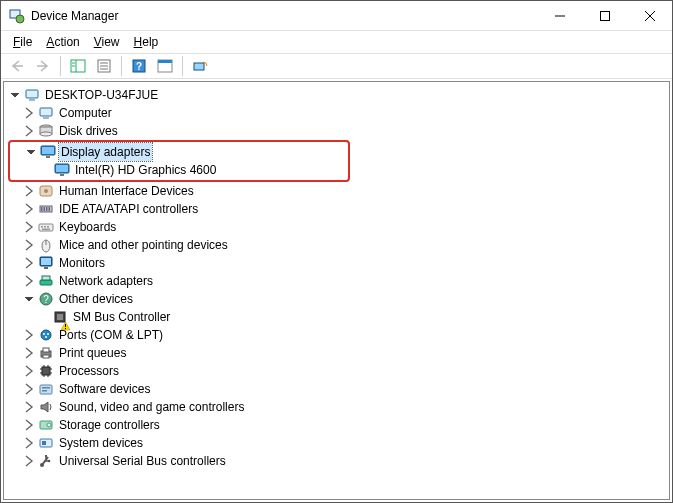  Describe the element at coordinates (107, 42) in the screenshot. I see `menu-view: View` at that location.